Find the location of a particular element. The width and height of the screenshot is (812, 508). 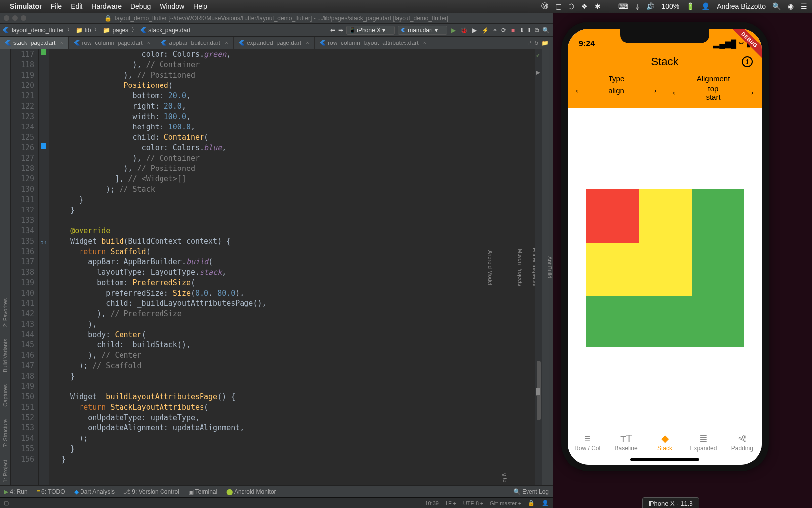

minimap-icon is located at coordinates (538, 392).